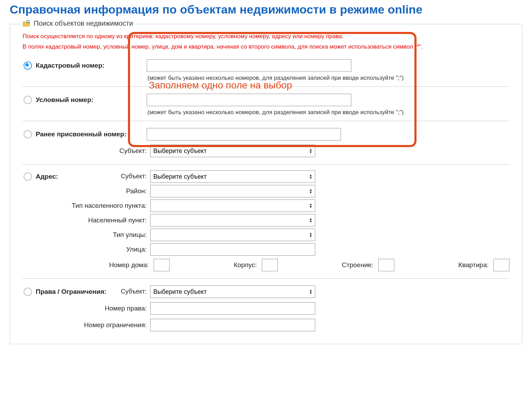 The image size is (532, 417). What do you see at coordinates (270, 265) in the screenshot?
I see `address-korpus-input` at bounding box center [270, 265].